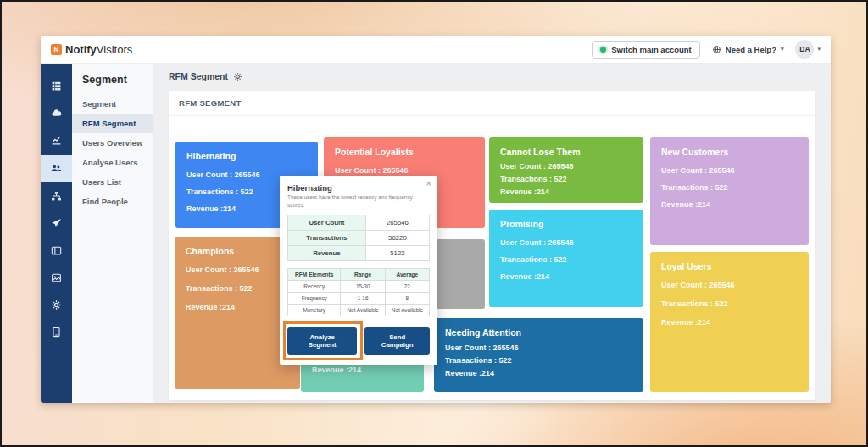 This screenshot has width=868, height=447. What do you see at coordinates (651, 49) in the screenshot?
I see `switch-account-label: Switch main account` at bounding box center [651, 49].